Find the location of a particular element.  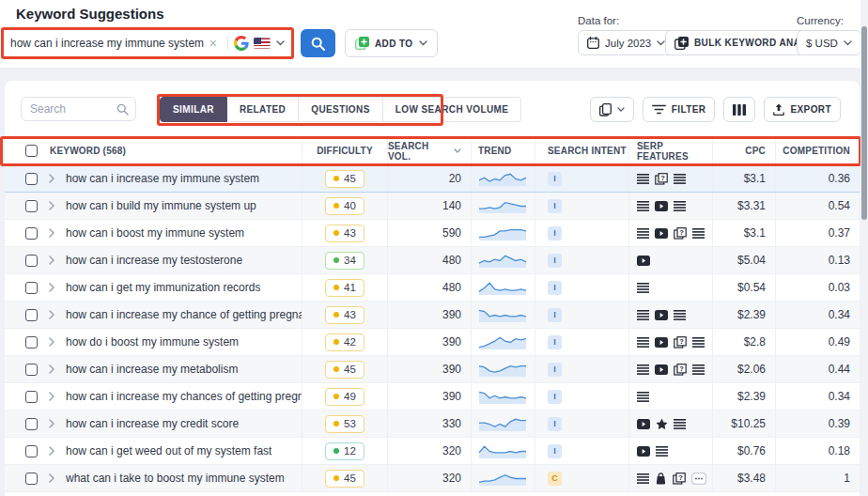

copy-button is located at coordinates (612, 109).